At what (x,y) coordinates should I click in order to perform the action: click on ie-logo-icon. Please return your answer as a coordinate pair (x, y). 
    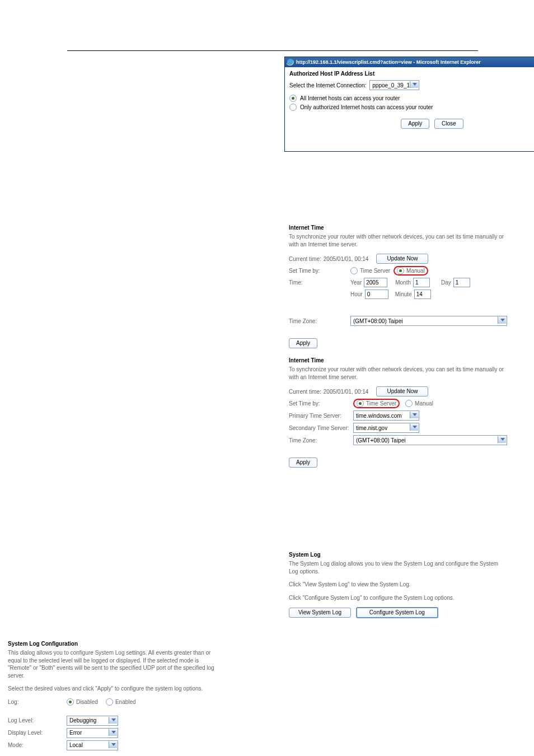
    Looking at the image, I should click on (291, 62).